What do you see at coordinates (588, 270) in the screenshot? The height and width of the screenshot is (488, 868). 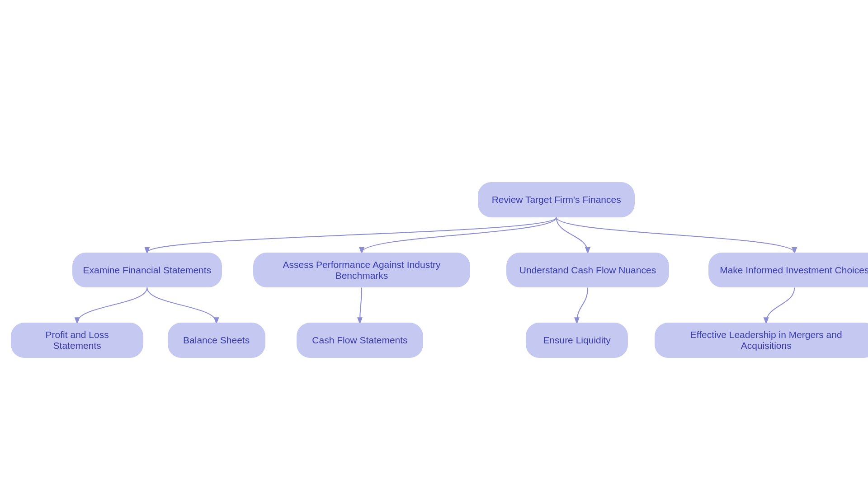 I see `node-n3: Understand Cash Flow Nuances` at bounding box center [588, 270].